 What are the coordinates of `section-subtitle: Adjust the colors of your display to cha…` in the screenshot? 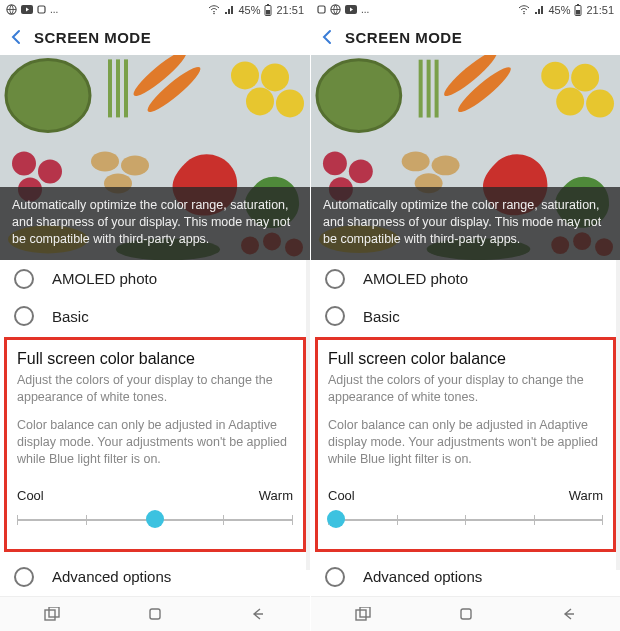 It's located at (155, 389).